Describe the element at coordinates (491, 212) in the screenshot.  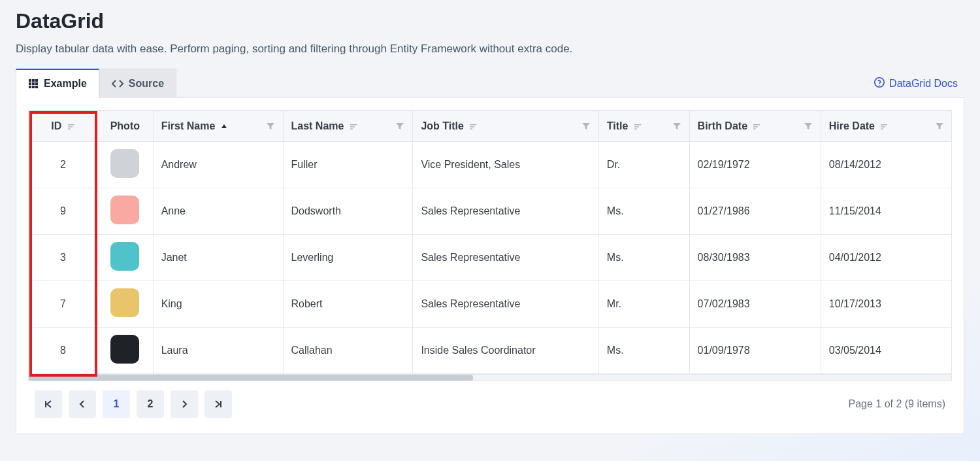
I see `table-row: 9AnneDodsworthSales RepresentativeMs.01/…` at that location.